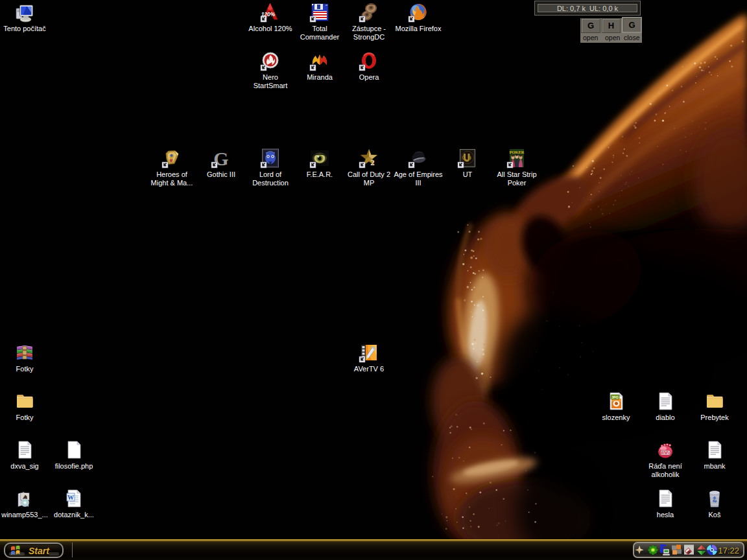 The image size is (747, 560). Describe the element at coordinates (71, 498) in the screenshot. I see `svg-text: W` at that location.